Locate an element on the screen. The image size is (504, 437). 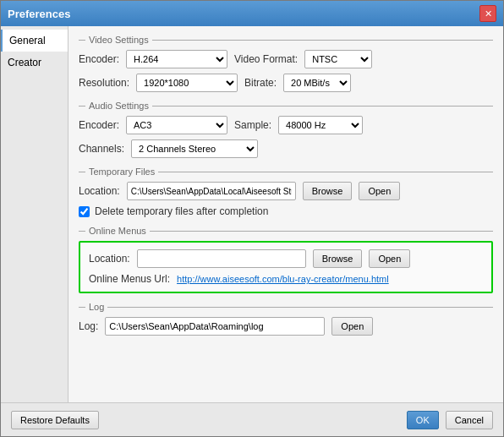
temp-location-row: Location: Browse Open is located at coordinates (286, 191).